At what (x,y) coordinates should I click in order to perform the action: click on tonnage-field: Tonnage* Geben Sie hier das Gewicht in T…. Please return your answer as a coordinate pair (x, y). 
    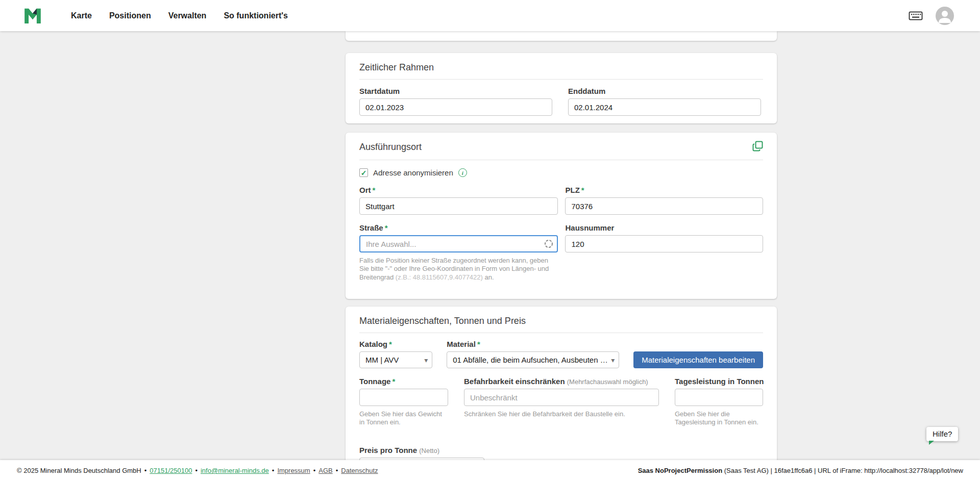
    Looking at the image, I should click on (404, 405).